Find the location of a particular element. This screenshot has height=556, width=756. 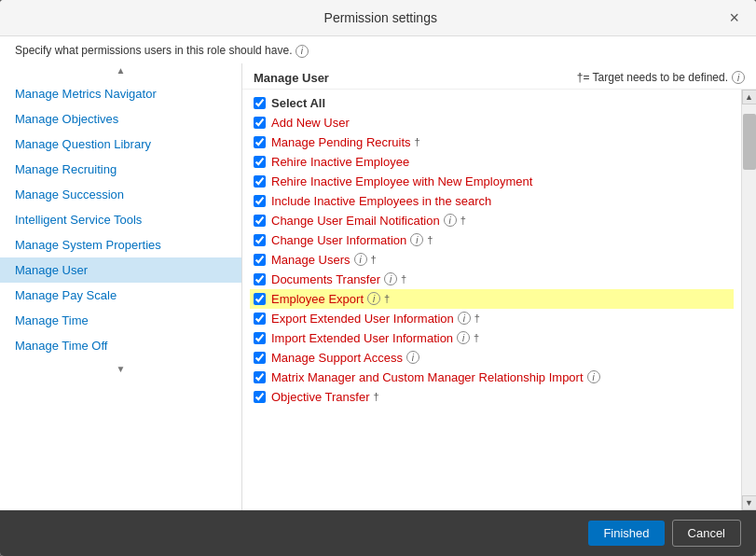

permission-label: Select All is located at coordinates (298, 103).